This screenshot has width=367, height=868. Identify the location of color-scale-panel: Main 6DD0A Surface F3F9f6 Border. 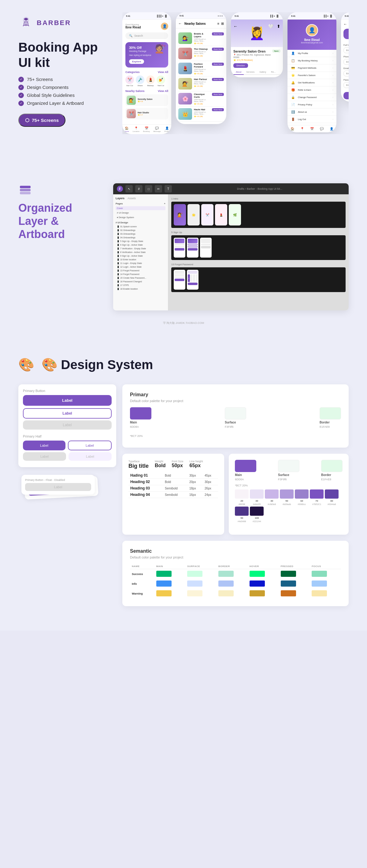
(289, 494).